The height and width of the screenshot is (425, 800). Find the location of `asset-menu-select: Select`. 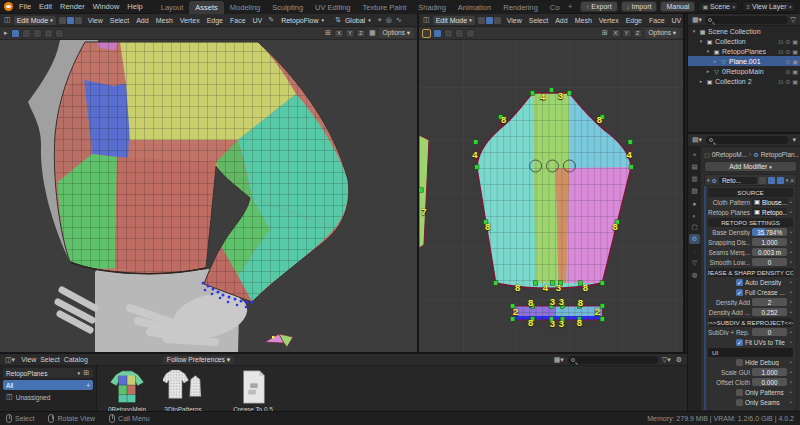

asset-menu-select: Select is located at coordinates (50, 360).